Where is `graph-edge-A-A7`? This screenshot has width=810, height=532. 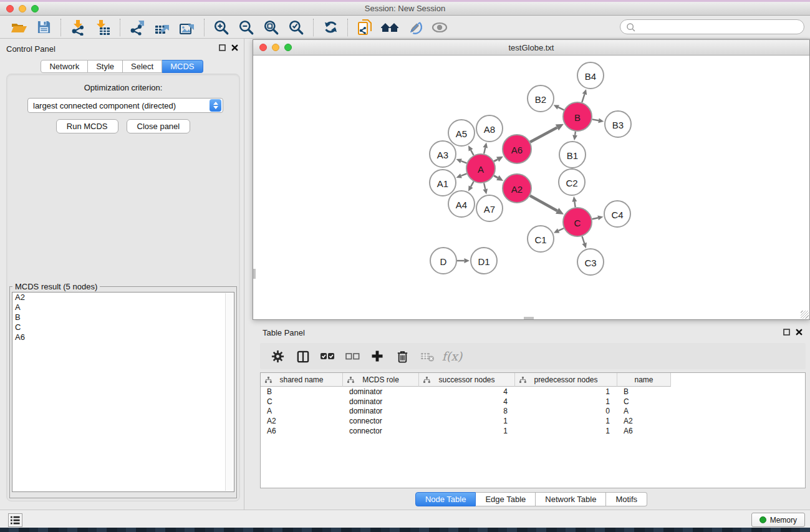 graph-edge-A-A7 is located at coordinates (485, 186).